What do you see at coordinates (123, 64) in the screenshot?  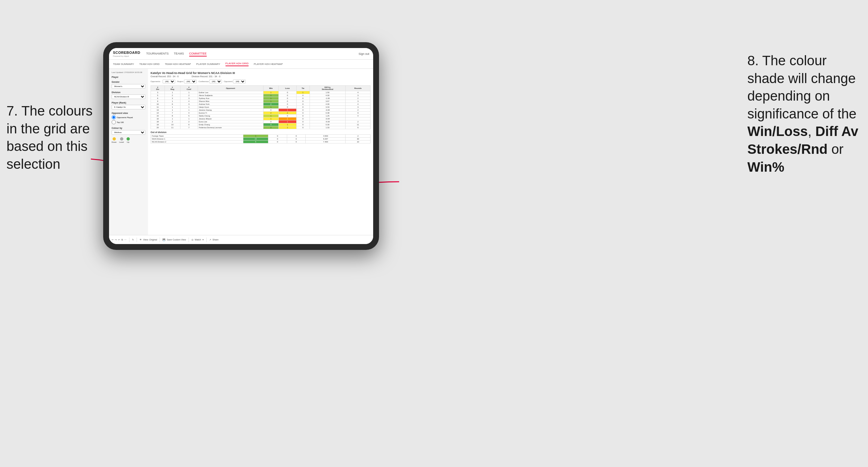 I see `subnav-team-summary: TEAM SUMMARY` at bounding box center [123, 64].